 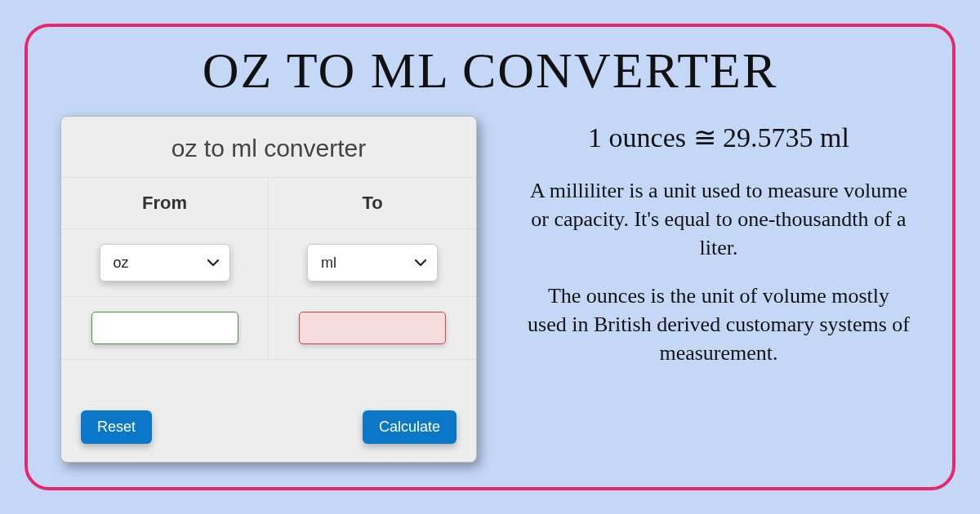 What do you see at coordinates (165, 204) in the screenshot?
I see `from-header-cell: From` at bounding box center [165, 204].